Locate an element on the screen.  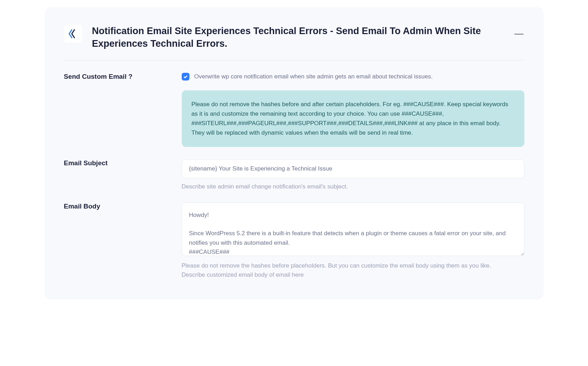
custom-email-checkbox is located at coordinates (186, 77).